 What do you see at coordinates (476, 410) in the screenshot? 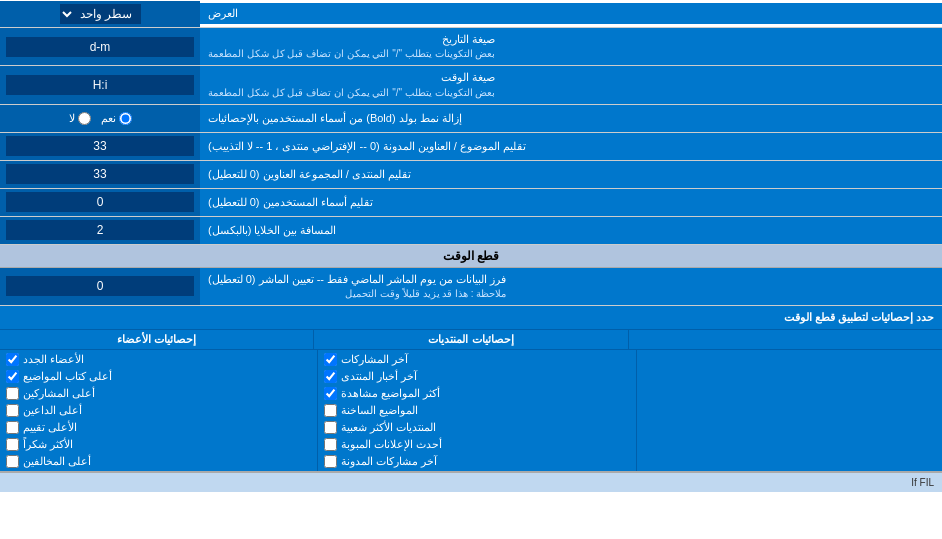
I see `col1-item-3: المواضيع الساخنة` at bounding box center [476, 410].